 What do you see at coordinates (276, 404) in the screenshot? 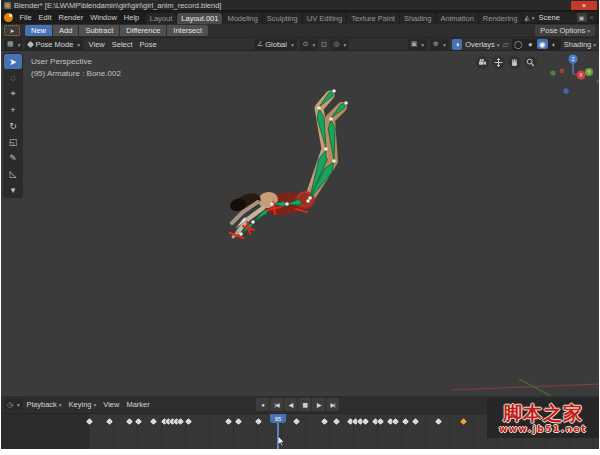
I see `transport-jump-to-start-button: |◀` at bounding box center [276, 404].